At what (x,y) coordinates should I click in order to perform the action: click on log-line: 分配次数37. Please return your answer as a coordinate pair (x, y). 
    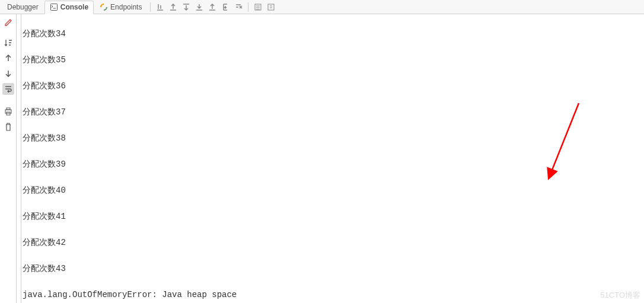
    Looking at the image, I should click on (333, 112).